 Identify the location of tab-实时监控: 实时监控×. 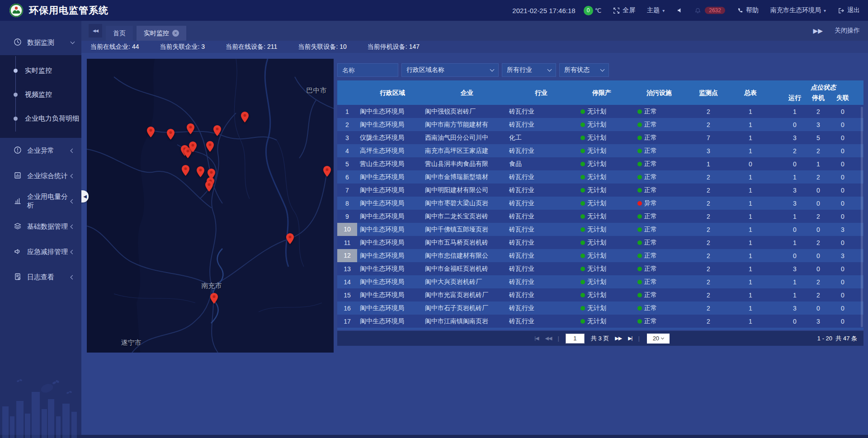
(161, 33).